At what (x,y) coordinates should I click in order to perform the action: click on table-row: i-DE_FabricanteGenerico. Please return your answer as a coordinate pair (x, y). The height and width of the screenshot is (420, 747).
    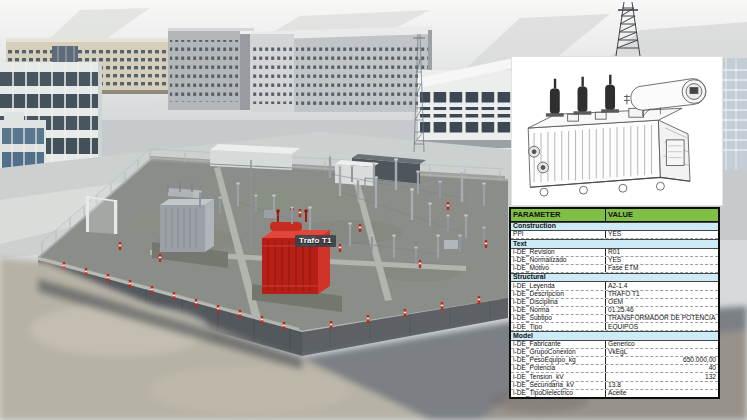
    Looking at the image, I should click on (614, 345).